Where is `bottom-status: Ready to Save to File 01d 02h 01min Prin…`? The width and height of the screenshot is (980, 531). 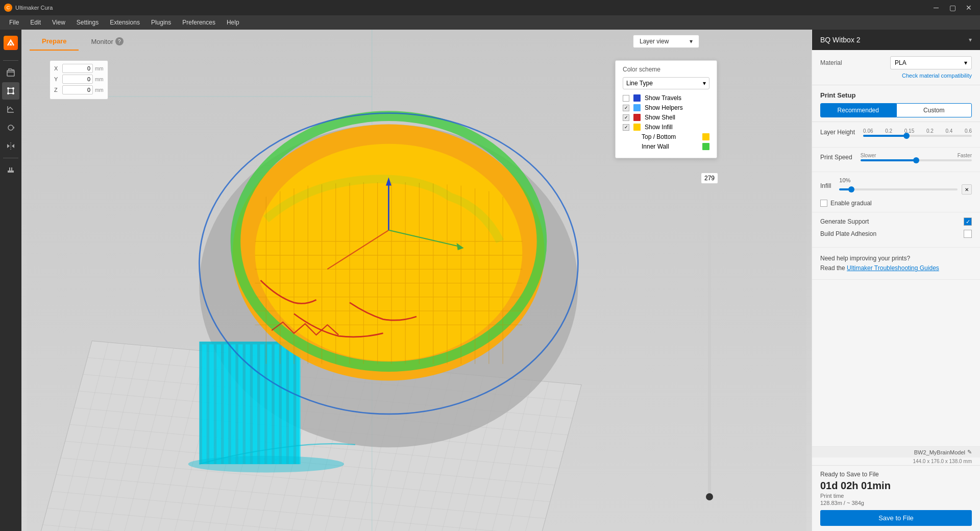 bottom-status: Ready to Save to File 01d 02h 01min Prin… is located at coordinates (896, 498).